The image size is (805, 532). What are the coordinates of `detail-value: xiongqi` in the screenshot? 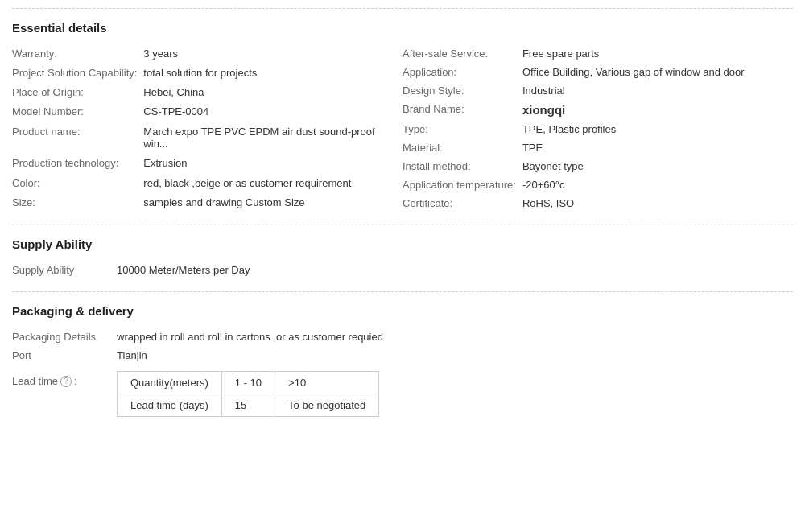 It's located at (658, 109).